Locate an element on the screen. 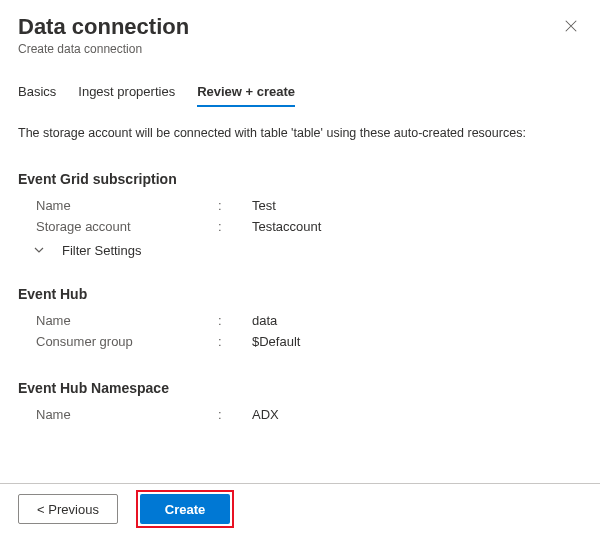 The height and width of the screenshot is (542, 600). label-namespace-name: Name is located at coordinates (118, 414).